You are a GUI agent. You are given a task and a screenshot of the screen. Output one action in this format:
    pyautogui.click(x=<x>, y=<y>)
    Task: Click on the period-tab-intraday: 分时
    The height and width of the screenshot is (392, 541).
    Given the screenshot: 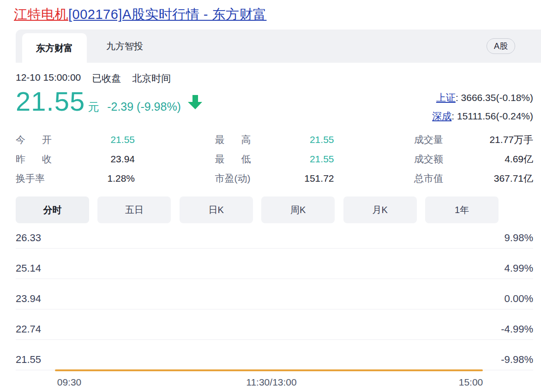 What is the action you would take?
    pyautogui.click(x=53, y=210)
    